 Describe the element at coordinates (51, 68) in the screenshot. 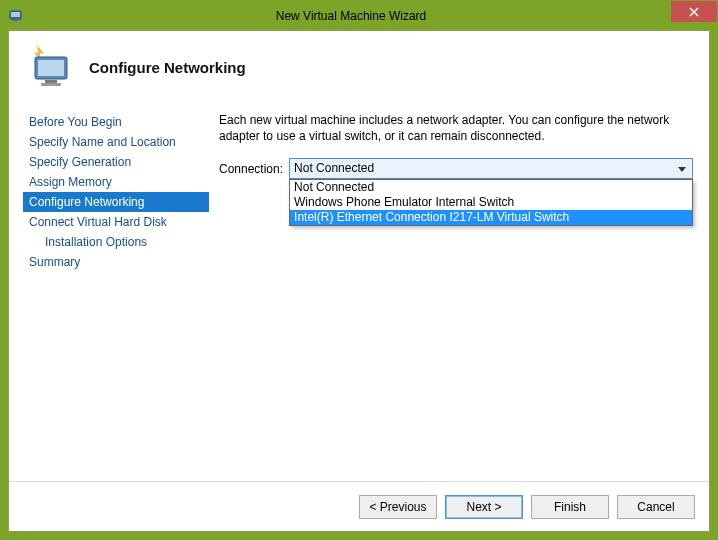

I see `vm-network-icon` at that location.